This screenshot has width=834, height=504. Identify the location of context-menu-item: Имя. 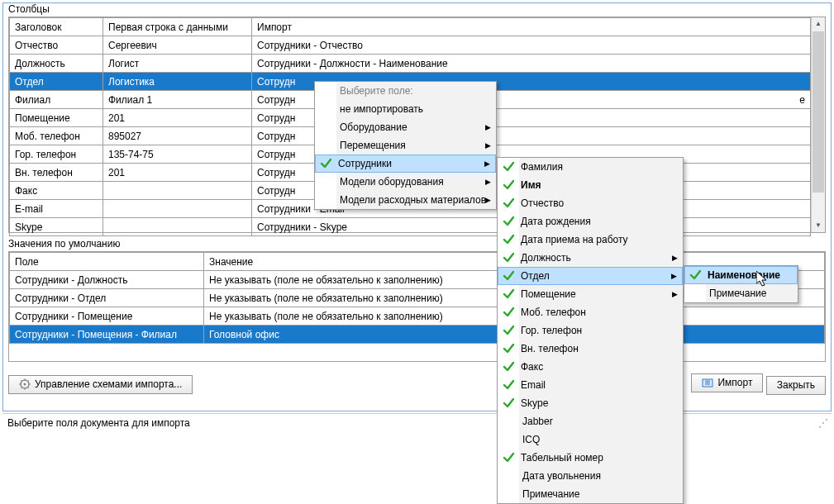
(590, 185).